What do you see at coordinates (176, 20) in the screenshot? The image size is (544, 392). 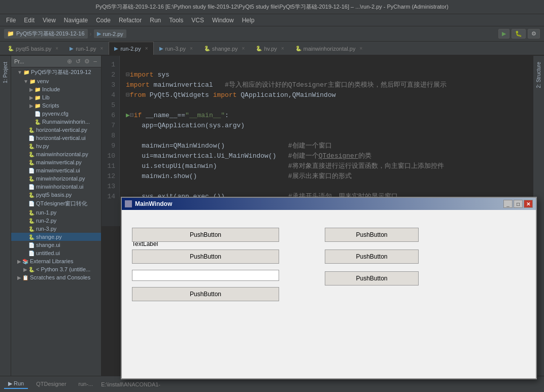 I see `menu-tools: Tools` at bounding box center [176, 20].